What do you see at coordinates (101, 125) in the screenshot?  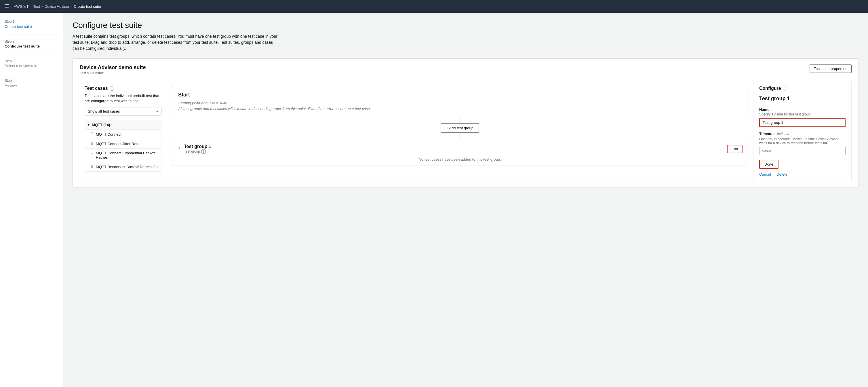 I see `mqtt-group-label: MQTT (14)` at bounding box center [101, 125].